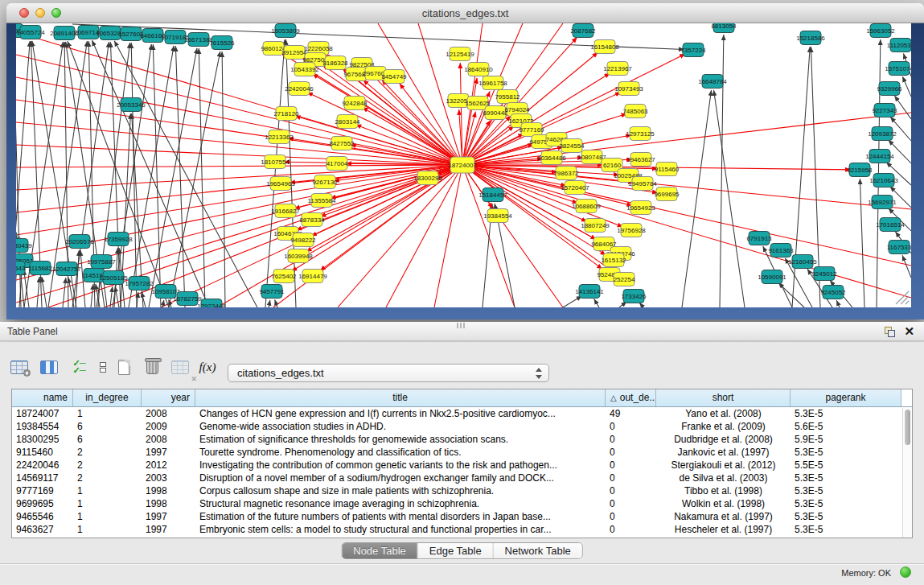 The image size is (924, 585). I want to click on column-header-name: name, so click(43, 398).